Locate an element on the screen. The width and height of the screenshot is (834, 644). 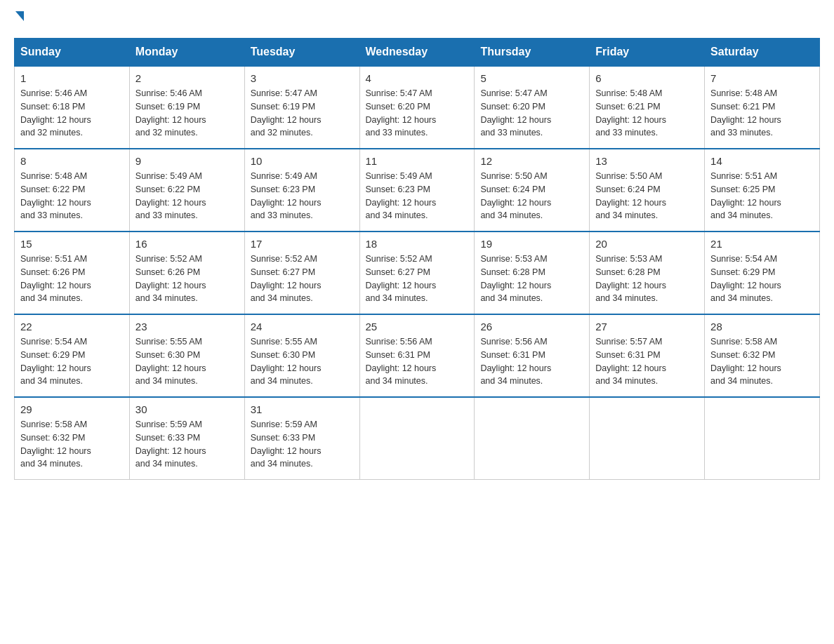
calendar-cell: 12 Sunrise: 5:50 AM Sunset: 6:24 PM Dayl… is located at coordinates (532, 190).